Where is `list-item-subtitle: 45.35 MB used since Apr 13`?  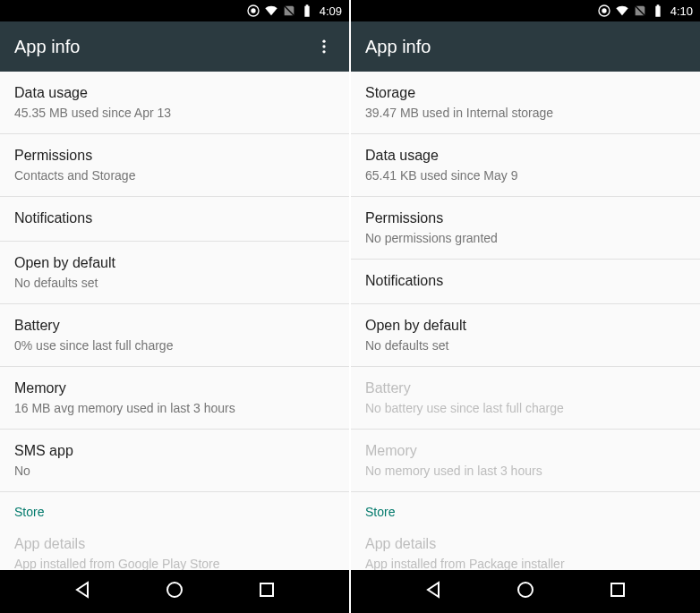
list-item-subtitle: 45.35 MB used since Apr 13 is located at coordinates (175, 113).